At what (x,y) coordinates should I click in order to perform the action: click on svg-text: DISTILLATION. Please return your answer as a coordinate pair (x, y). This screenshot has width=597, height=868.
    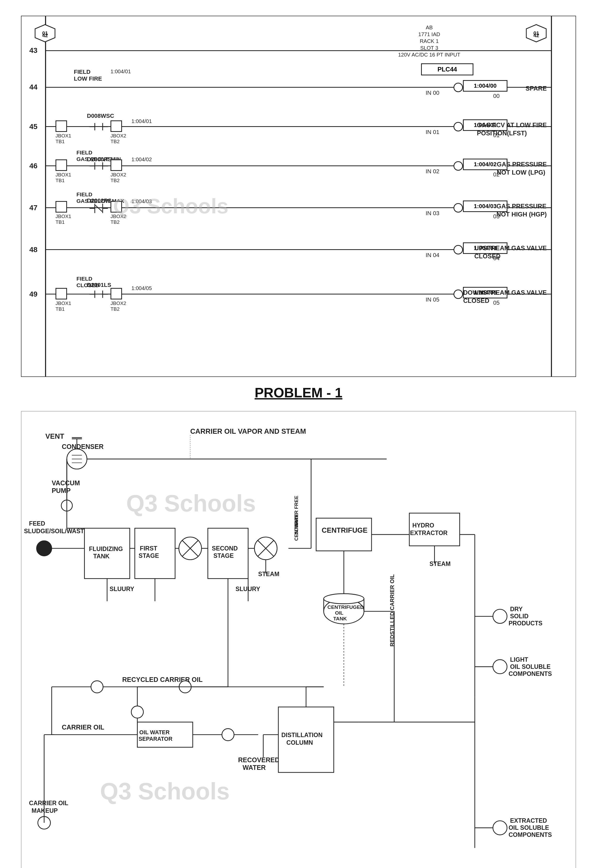
    Looking at the image, I should click on (302, 735).